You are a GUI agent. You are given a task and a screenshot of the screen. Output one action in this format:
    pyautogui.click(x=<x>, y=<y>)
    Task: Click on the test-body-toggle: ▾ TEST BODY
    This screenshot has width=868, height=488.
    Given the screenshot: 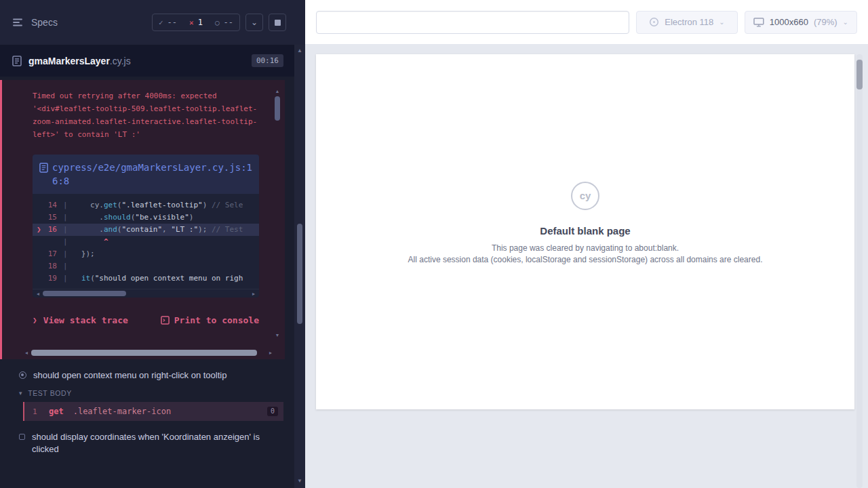 What is the action you would take?
    pyautogui.click(x=151, y=393)
    